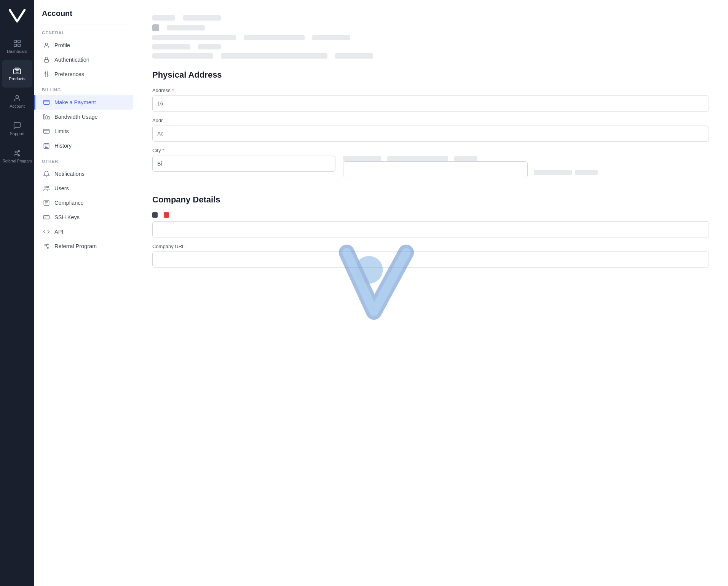  What do you see at coordinates (431, 91) in the screenshot?
I see `address-label: Address *` at bounding box center [431, 91].